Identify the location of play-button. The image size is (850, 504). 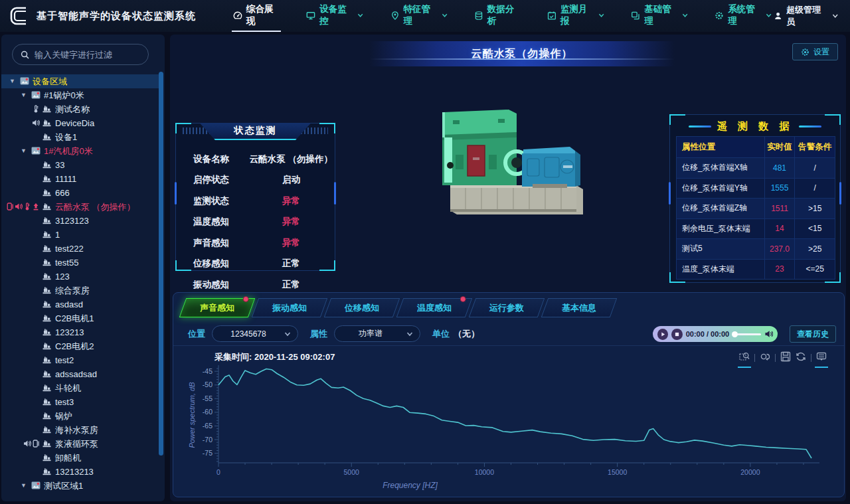
(663, 335).